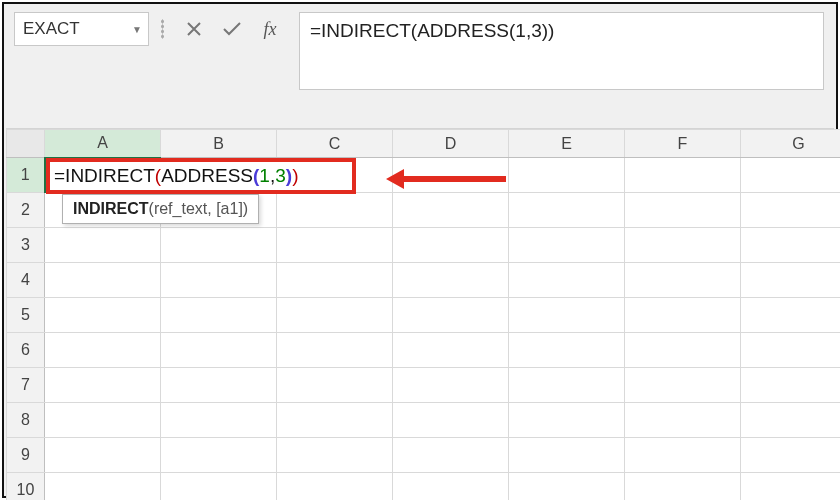 The width and height of the screenshot is (840, 500). Describe the element at coordinates (432, 30) in the screenshot. I see `formula-input-text: =INDIRECT(ADDRESS(1,3))` at that location.